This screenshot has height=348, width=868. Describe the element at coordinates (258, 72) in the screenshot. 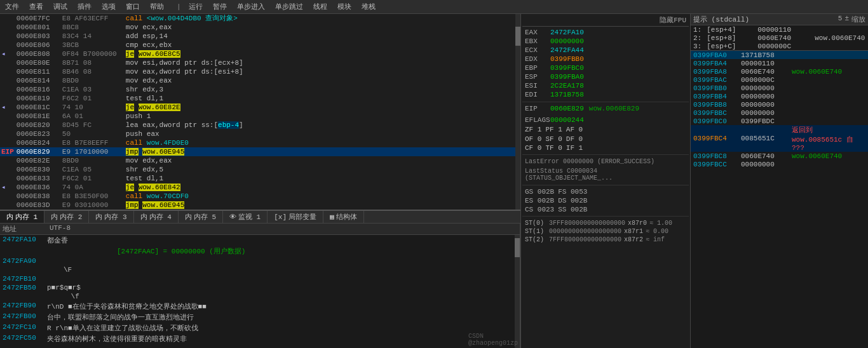

I see `table-row: 0060E811 8B46 08 mov eax,dword ptr ds:[e…` at that location.